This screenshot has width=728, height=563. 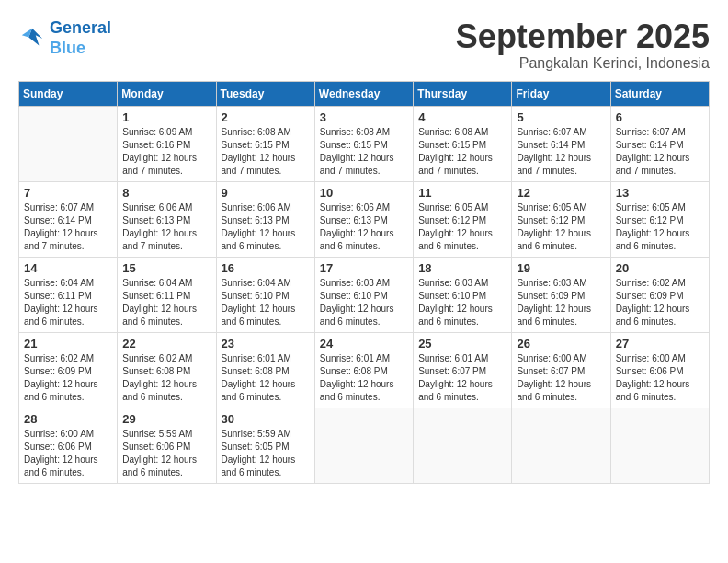 What do you see at coordinates (68, 370) in the screenshot?
I see `calendar-cell: 21Sunrise: 6:02 AM Sunset: 6:09 PM Dayli…` at bounding box center [68, 370].